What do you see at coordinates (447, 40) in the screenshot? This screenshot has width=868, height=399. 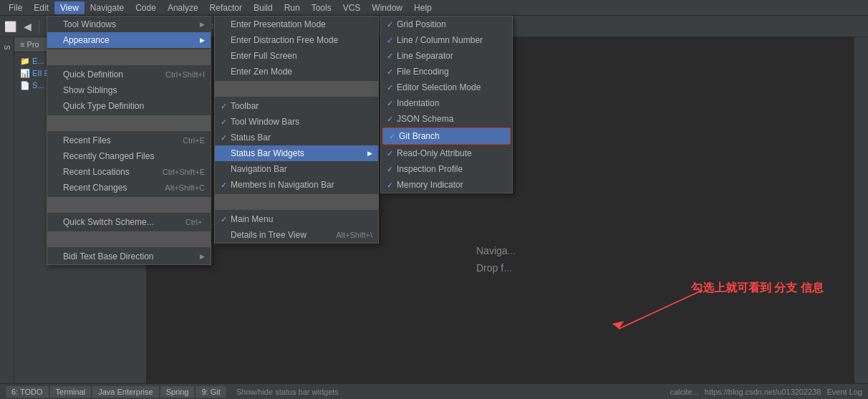 I see `menu-entry-line-column: ✓ Line / Column Number` at bounding box center [447, 40].